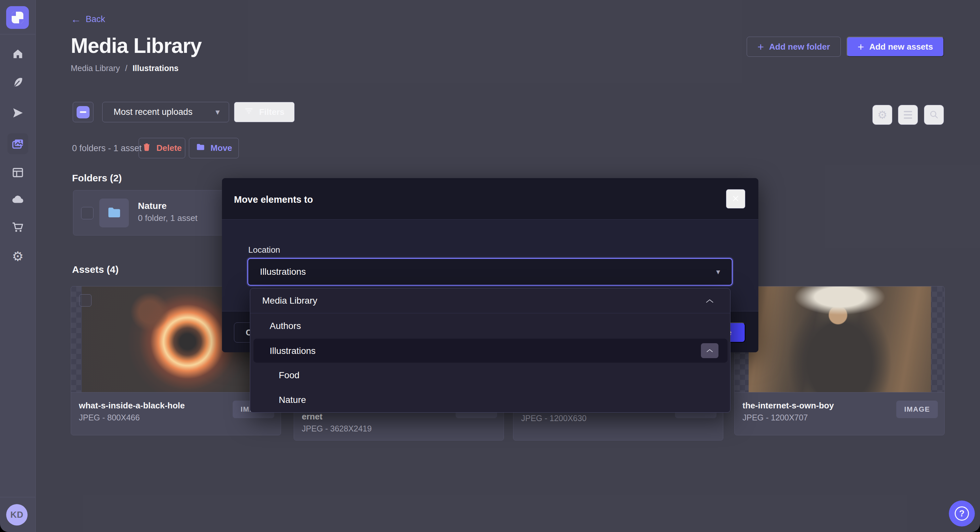 The image size is (980, 532). I want to click on dropdown-option-authors: Authors, so click(490, 326).